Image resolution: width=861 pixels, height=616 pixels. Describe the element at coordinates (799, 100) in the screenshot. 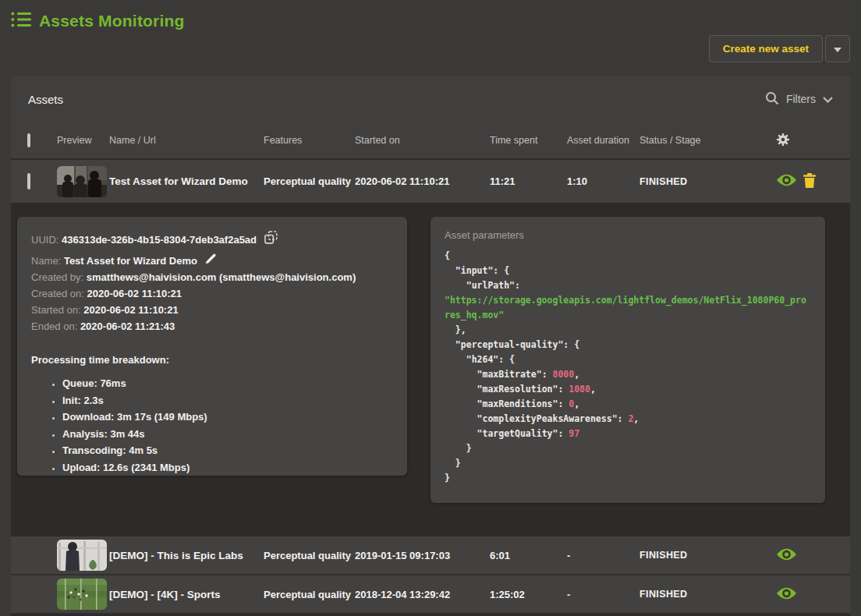

I see `filters-toggle: Filters` at that location.